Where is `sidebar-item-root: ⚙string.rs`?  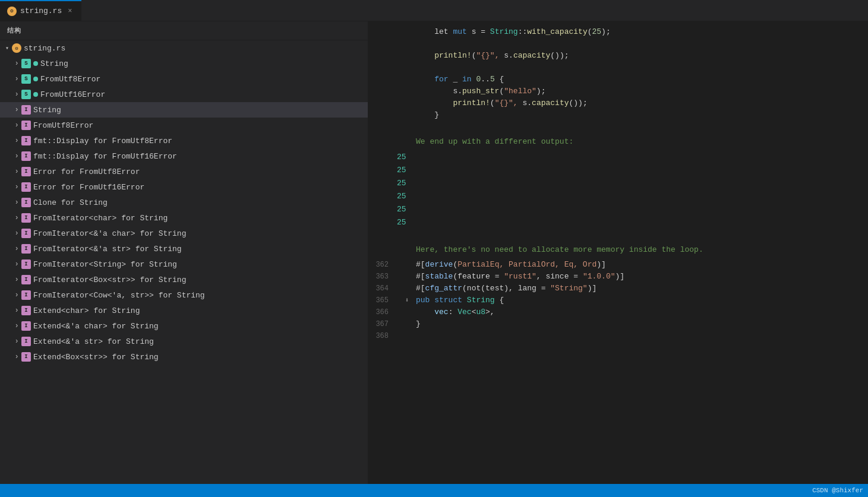
sidebar-item-root: ⚙string.rs is located at coordinates (184, 48).